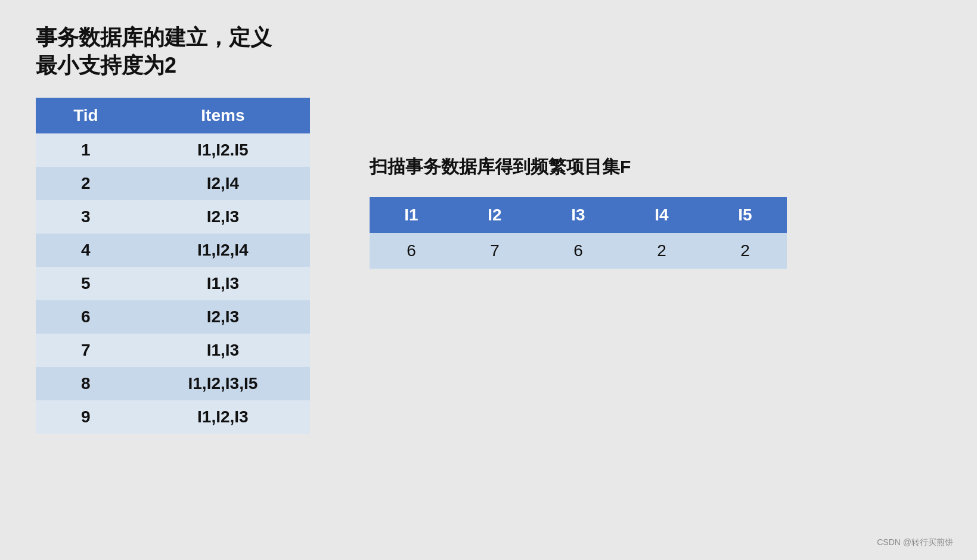 The width and height of the screenshot is (977, 560). Describe the element at coordinates (495, 215) in the screenshot. I see `freq-col-header: I2` at that location.